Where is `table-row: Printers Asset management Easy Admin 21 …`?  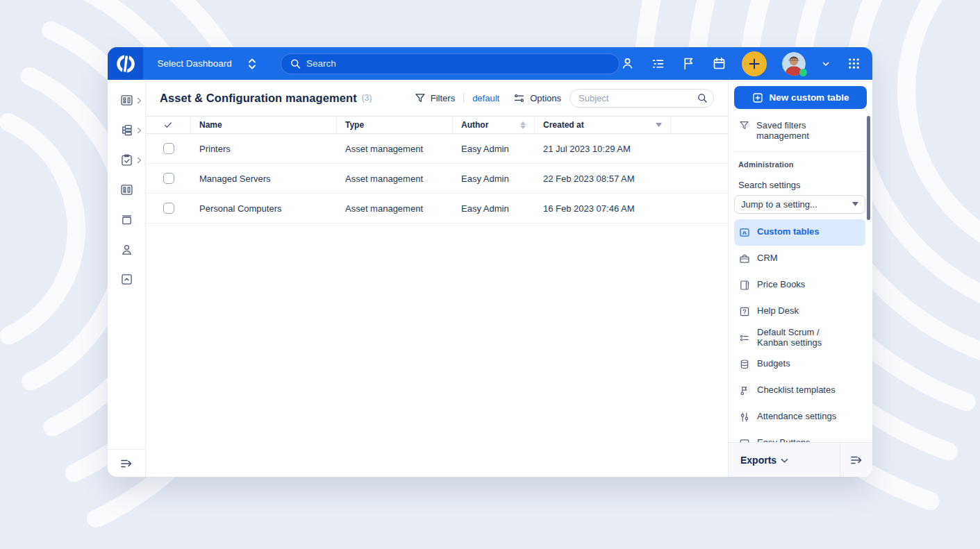
table-row: Printers Asset management Easy Admin 21 … is located at coordinates (437, 149).